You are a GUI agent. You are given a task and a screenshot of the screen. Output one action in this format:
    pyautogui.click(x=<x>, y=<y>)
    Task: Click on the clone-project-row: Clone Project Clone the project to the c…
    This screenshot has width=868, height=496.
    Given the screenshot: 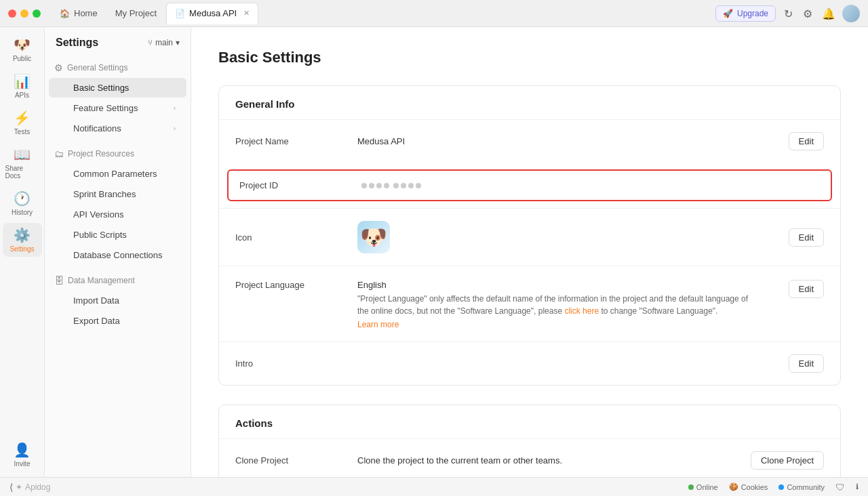 What is the action you would take?
    pyautogui.click(x=530, y=458)
    